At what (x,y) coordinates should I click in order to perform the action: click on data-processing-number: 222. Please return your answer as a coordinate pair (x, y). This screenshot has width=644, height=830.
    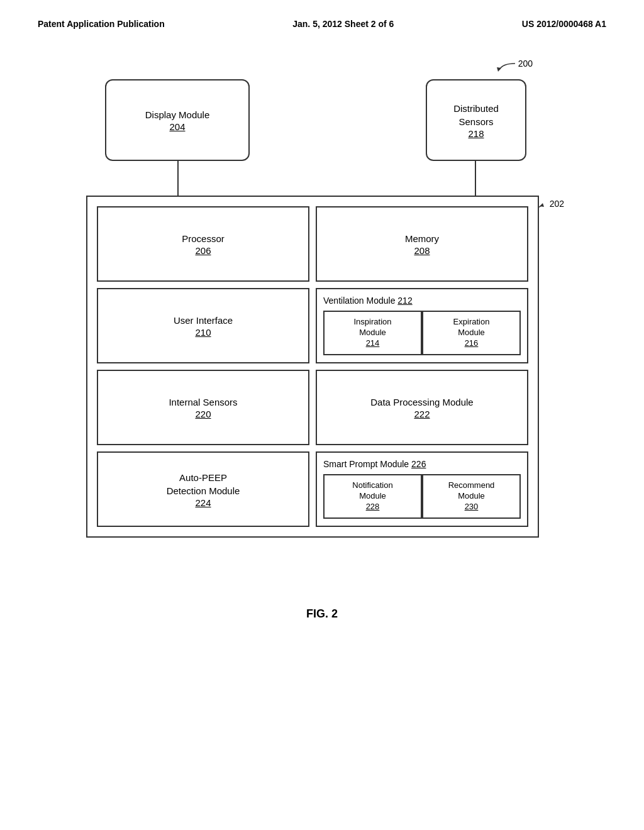
    Looking at the image, I should click on (421, 414).